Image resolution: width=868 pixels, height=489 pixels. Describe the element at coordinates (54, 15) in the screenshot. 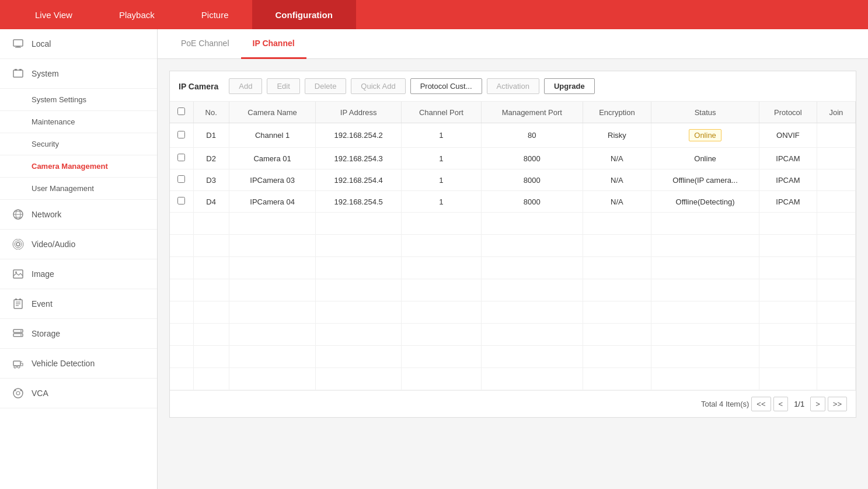

I see `nav-live-view: Live View` at that location.